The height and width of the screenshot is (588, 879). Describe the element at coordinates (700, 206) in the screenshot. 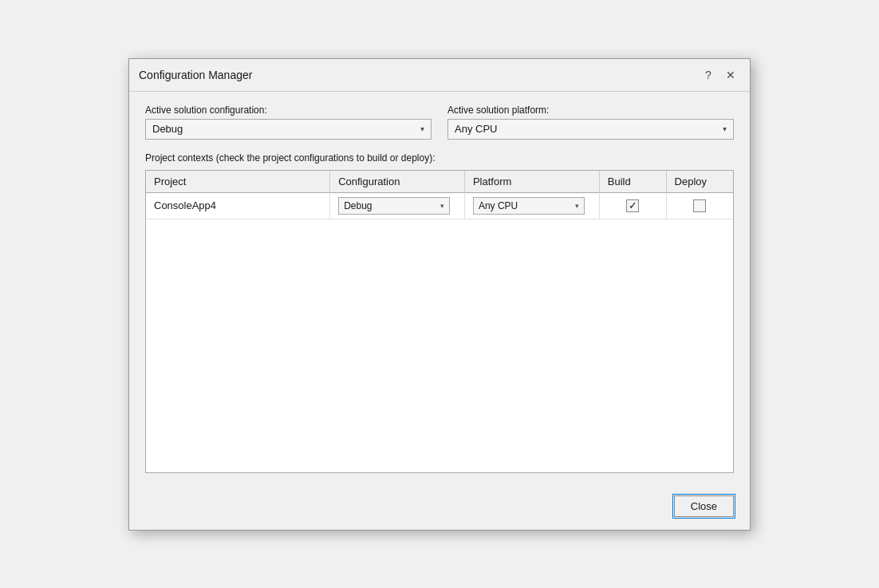

I see `deploy-checkbox` at that location.